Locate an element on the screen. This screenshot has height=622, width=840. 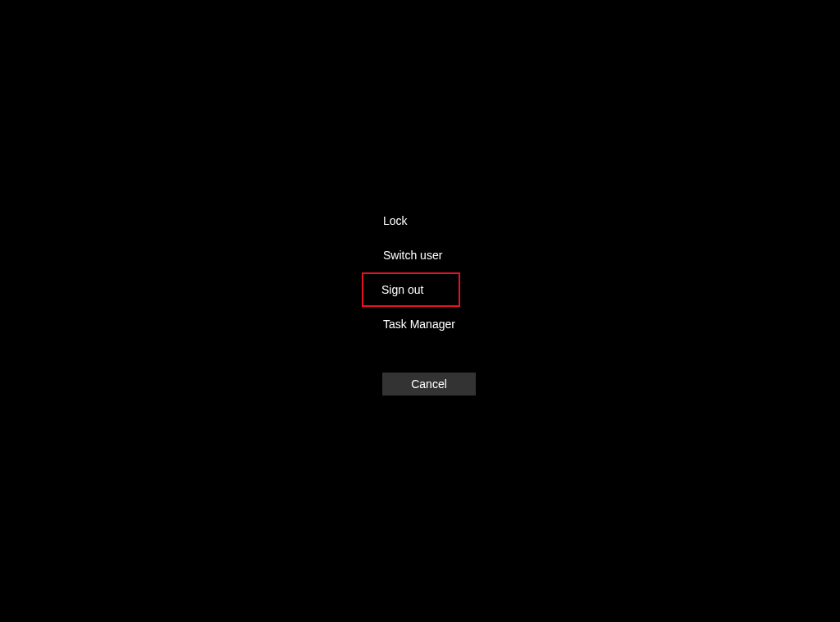
sign-out-label: Sign out is located at coordinates (402, 290).